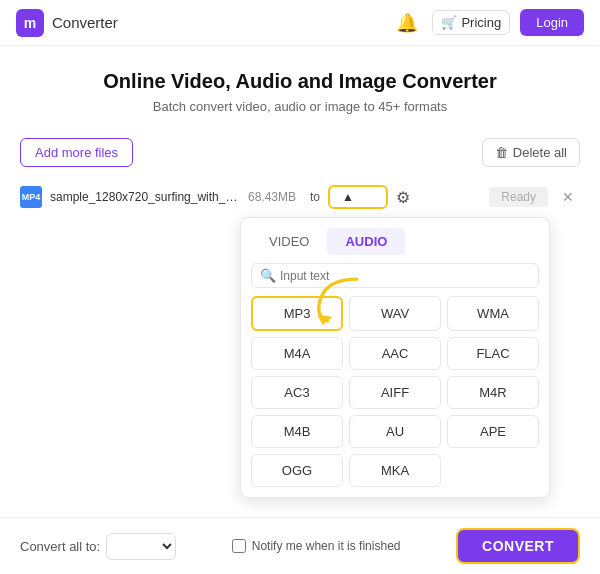 The height and width of the screenshot is (574, 600). Describe the element at coordinates (145, 197) in the screenshot. I see `file-name: sample_1280x720_surfing_with_a...` at that location.